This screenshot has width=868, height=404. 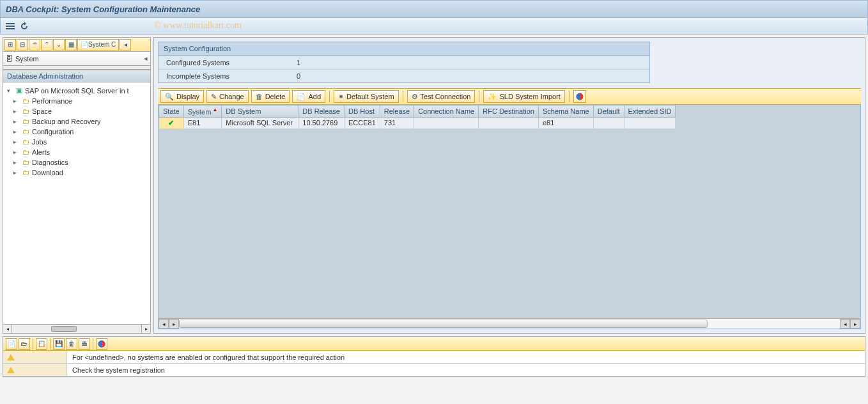 I want to click on message-toolbar: 📄 🗁 📋 💾 🗑 🖶, so click(x=434, y=344).